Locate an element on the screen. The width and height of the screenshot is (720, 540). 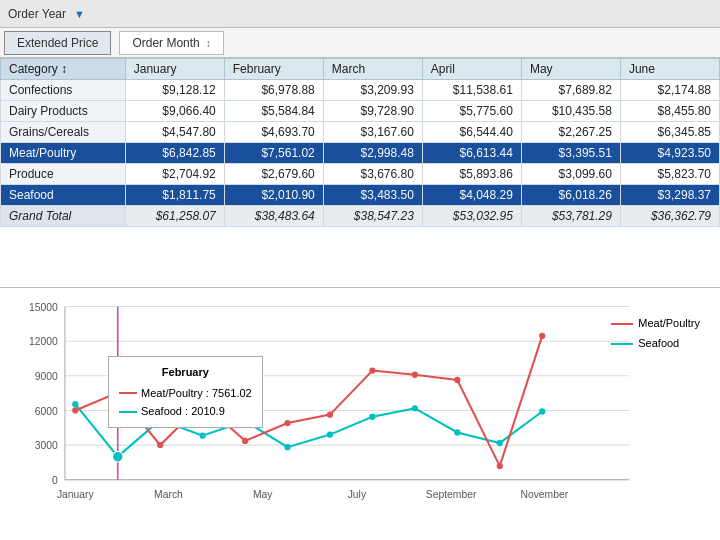
row-value: $7,689.82 is located at coordinates (570, 90).